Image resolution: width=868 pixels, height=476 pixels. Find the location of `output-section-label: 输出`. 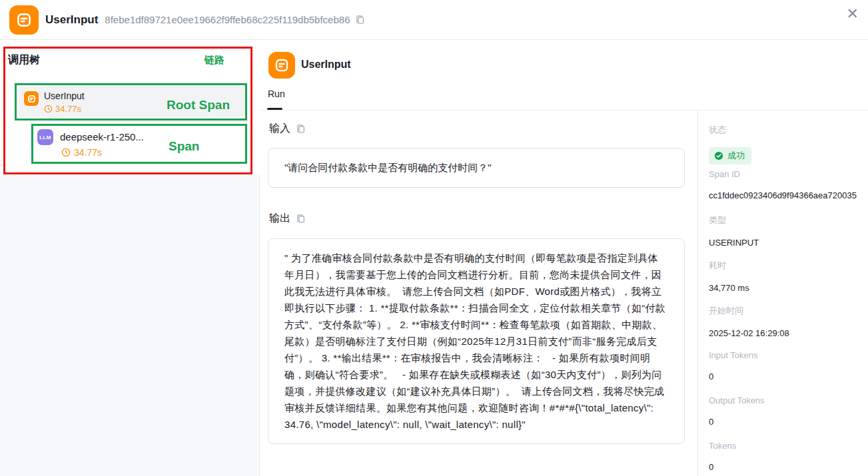

output-section-label: 输出 is located at coordinates (288, 218).